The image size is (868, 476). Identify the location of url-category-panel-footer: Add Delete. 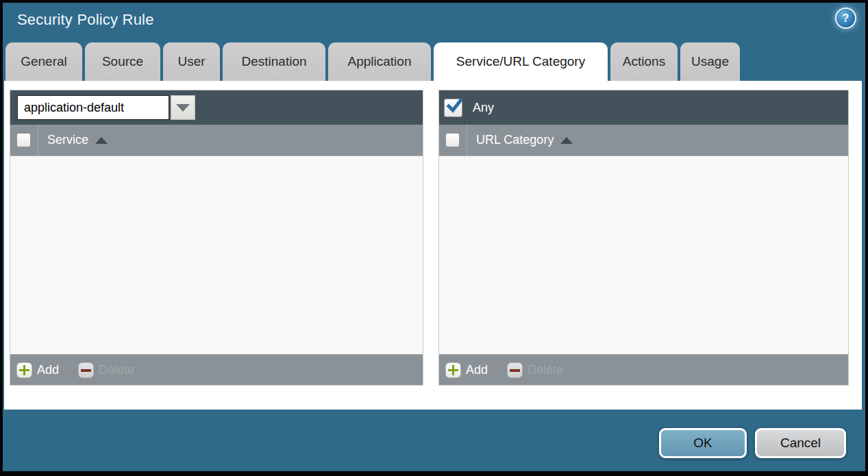
(644, 370).